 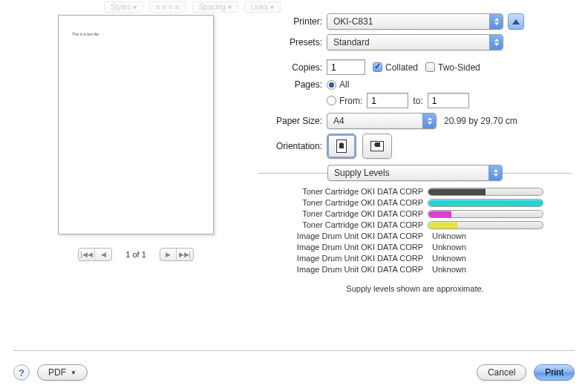 What do you see at coordinates (169, 254) in the screenshot?
I see `pager-next-button: ▶` at bounding box center [169, 254].